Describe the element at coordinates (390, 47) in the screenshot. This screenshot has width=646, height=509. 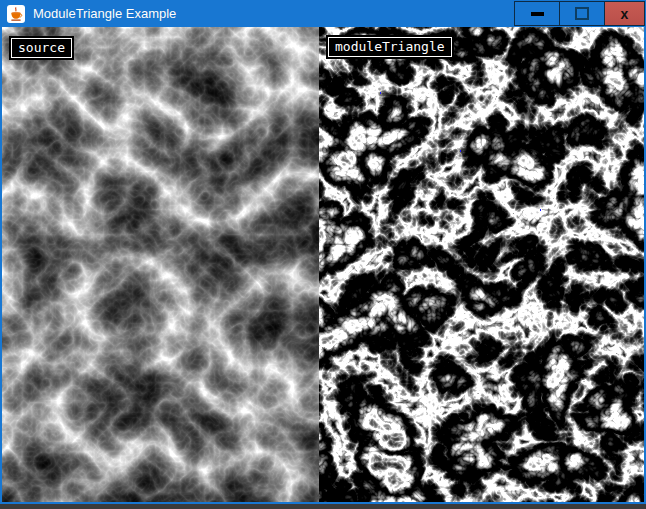
I see `module-triangle-label-text: moduleTriangle` at that location.